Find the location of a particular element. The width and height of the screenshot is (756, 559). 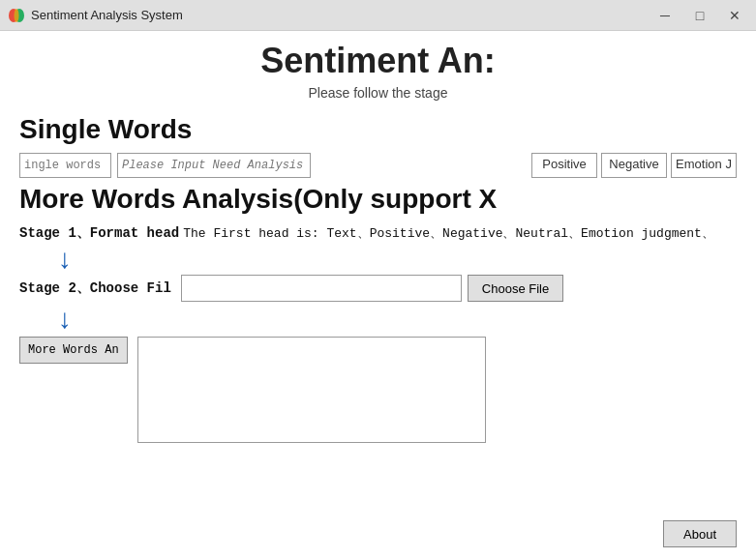

stage2-label: Stage 2、Choose Fil is located at coordinates (95, 288).